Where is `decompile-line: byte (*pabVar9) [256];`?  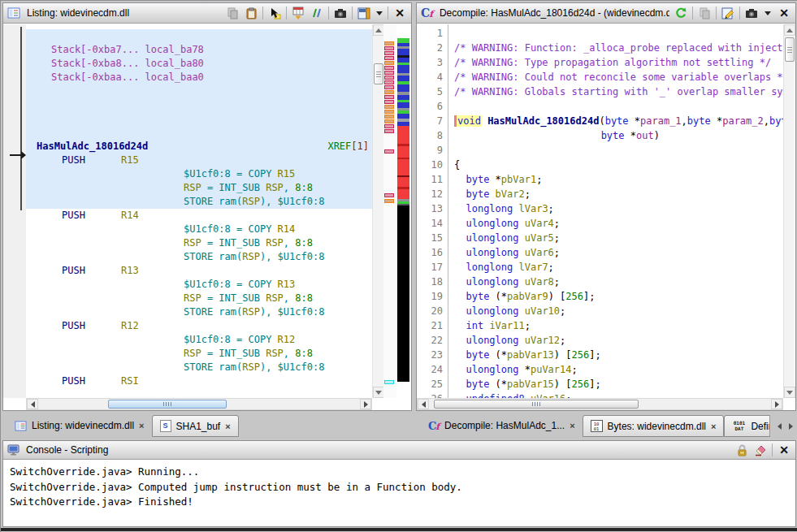
decompile-line: byte (*pabVar9) [256]; is located at coordinates (619, 296).